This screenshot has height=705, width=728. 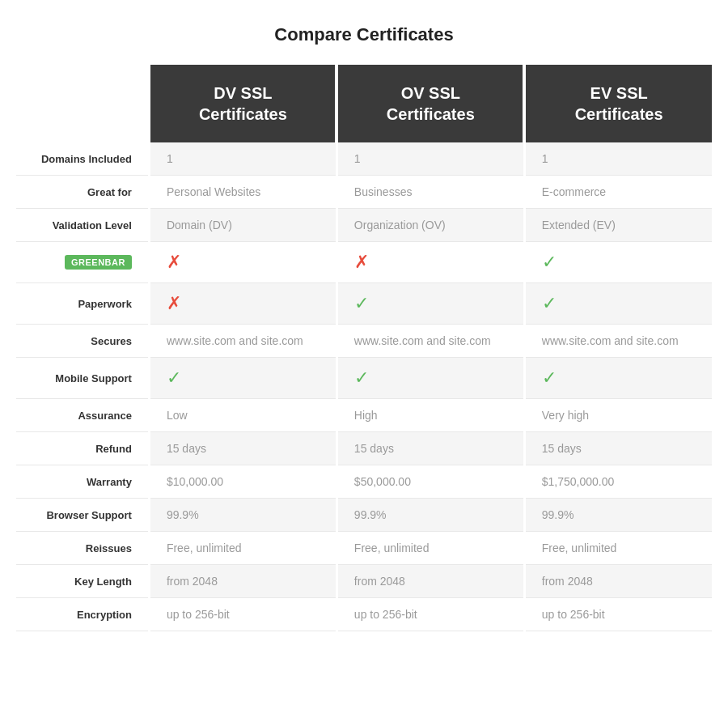 What do you see at coordinates (430, 448) in the screenshot?
I see `cell-ov-8: 15 days` at bounding box center [430, 448].